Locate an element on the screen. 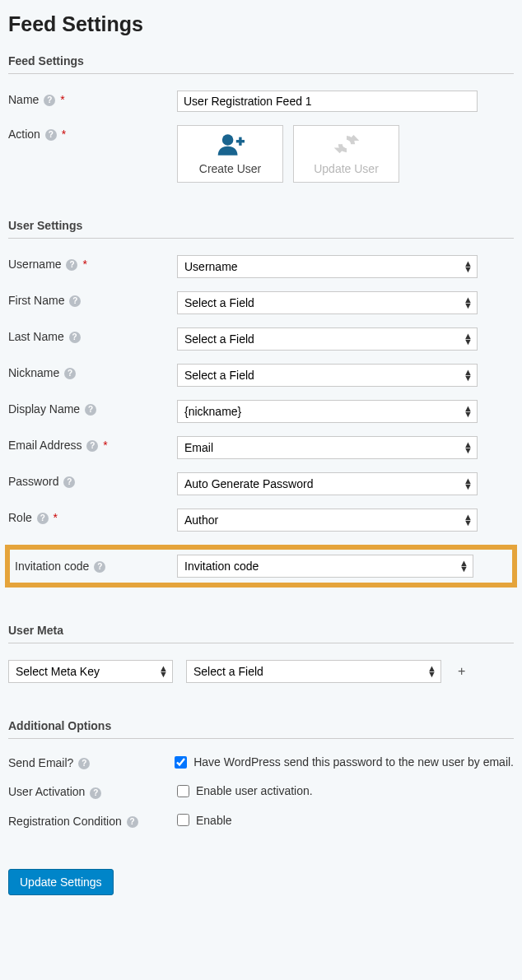 This screenshot has height=980, width=522. registration-condition-text: Enable is located at coordinates (214, 820).